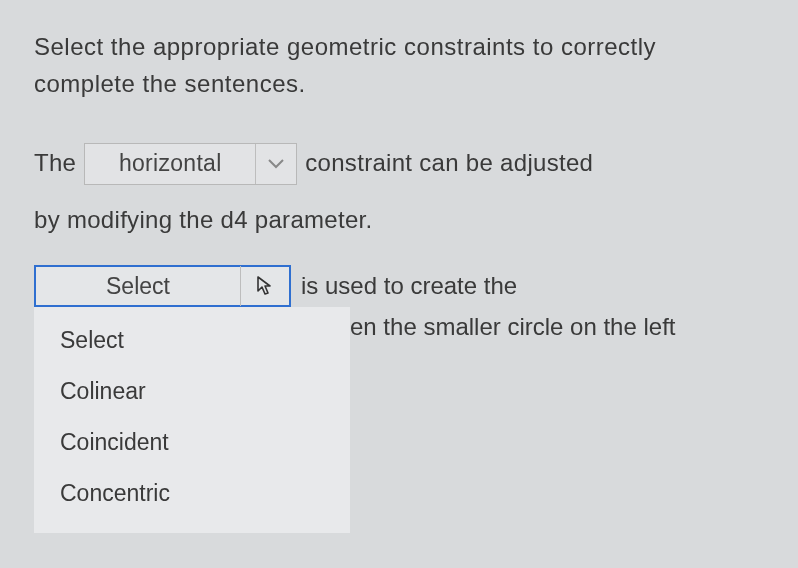 The image size is (798, 568). What do you see at coordinates (276, 164) in the screenshot?
I see `chevron-down-icon` at bounding box center [276, 164].